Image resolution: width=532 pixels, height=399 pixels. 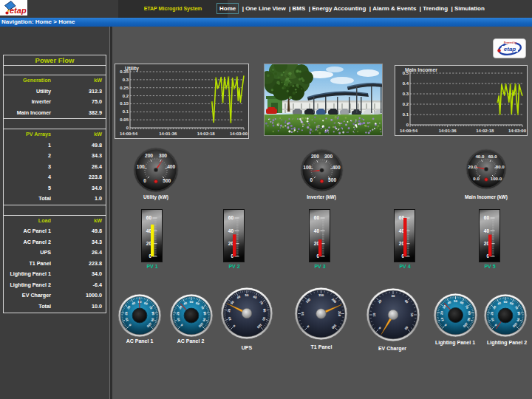 What do you see at coordinates (374, 315) in the screenshot?
I see `svg-text: 10` at bounding box center [374, 315].